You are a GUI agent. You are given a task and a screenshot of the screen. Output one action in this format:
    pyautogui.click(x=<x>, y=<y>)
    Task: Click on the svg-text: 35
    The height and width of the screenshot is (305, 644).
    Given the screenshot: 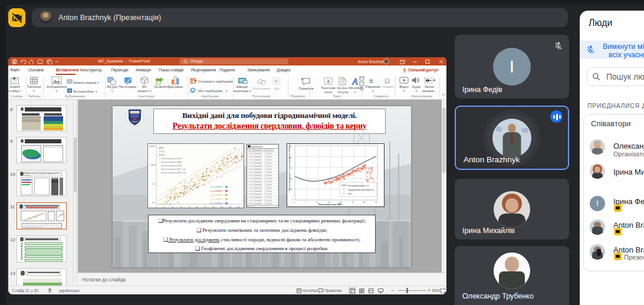 What is the action you would take?
    pyautogui.click(x=376, y=202)
    